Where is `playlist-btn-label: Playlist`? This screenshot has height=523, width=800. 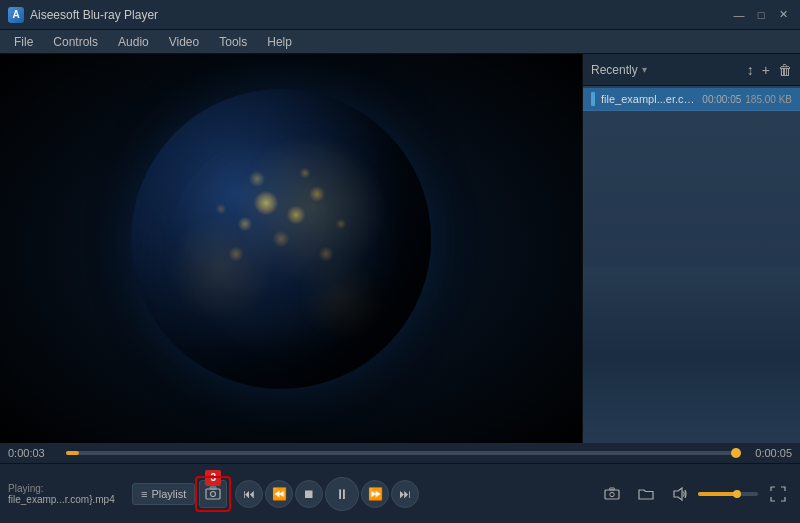
playlist-btn-label: Playlist is located at coordinates (168, 494).